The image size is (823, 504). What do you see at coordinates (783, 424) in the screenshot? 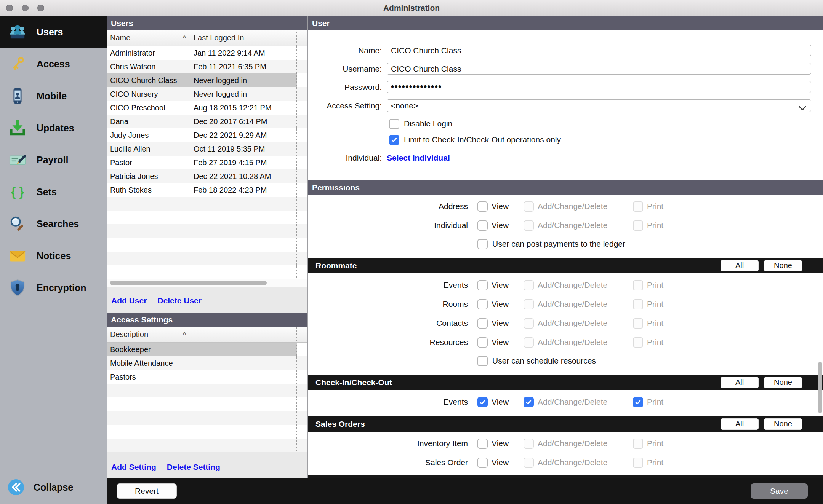
I see `sales-orders-none-button: None` at bounding box center [783, 424].